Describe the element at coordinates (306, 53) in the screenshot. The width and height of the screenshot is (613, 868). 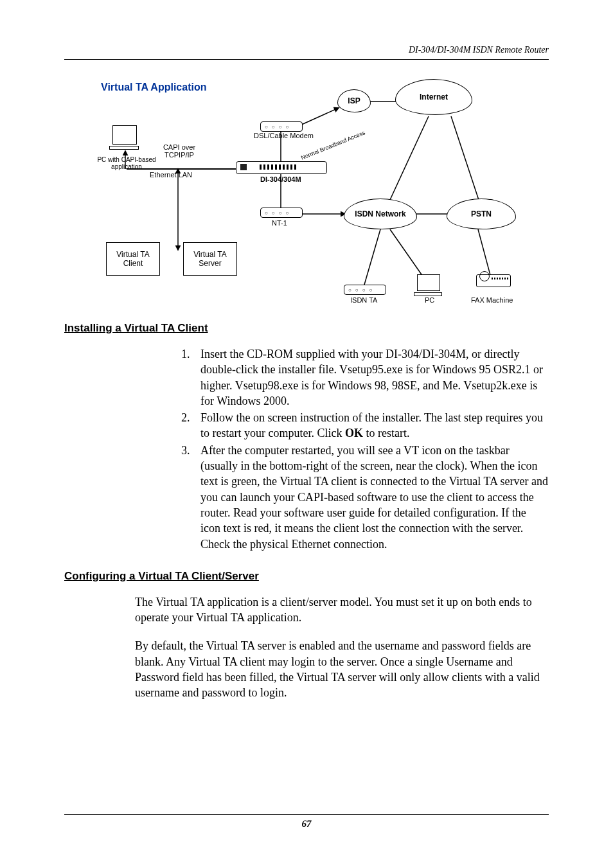
I see `page-header: DI-304/DI-304M ISDN Remote Router` at that location.